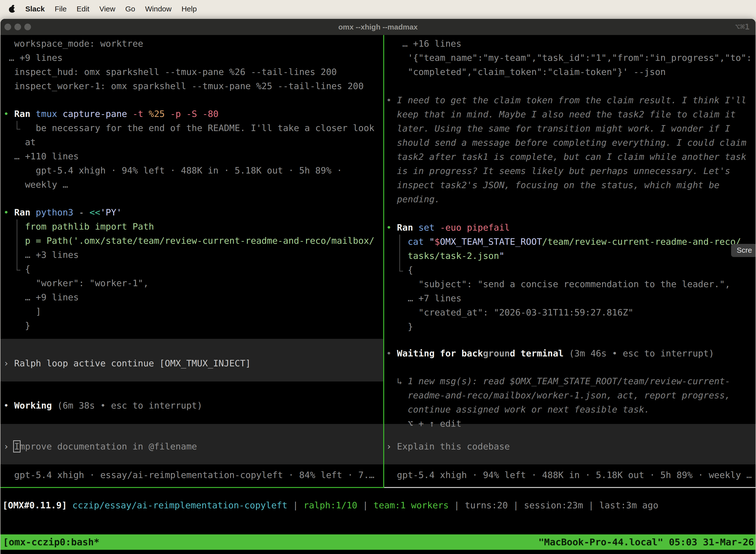 This screenshot has height=554, width=756. I want to click on menu-bar: Slack FileEditViewGoWindowHelp, so click(378, 9).